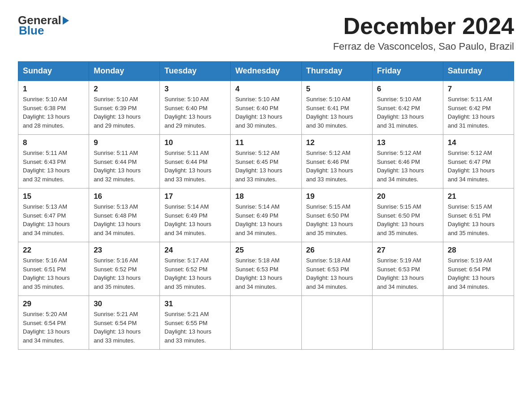  I want to click on day-number: 17, so click(195, 197).